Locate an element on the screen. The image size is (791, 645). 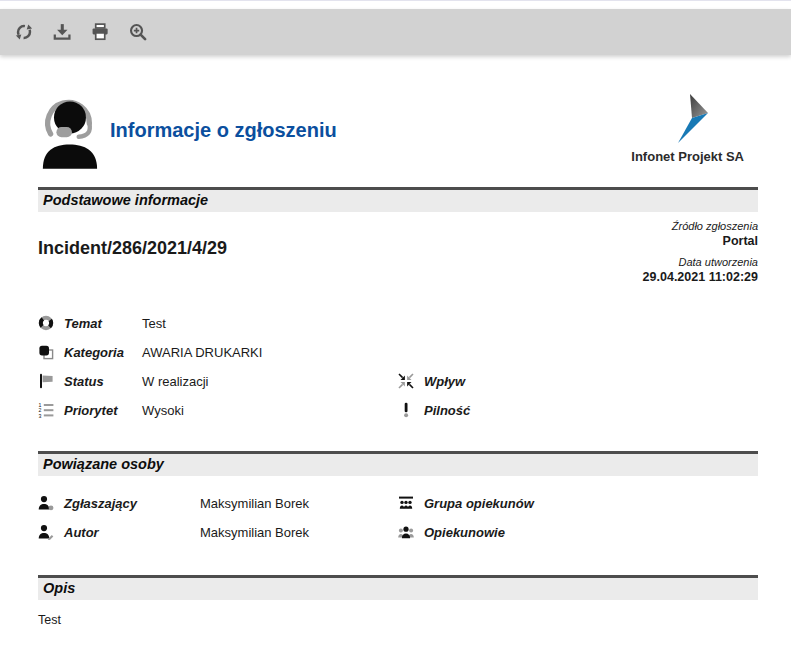
impact-arrows-icon is located at coordinates (411, 381).